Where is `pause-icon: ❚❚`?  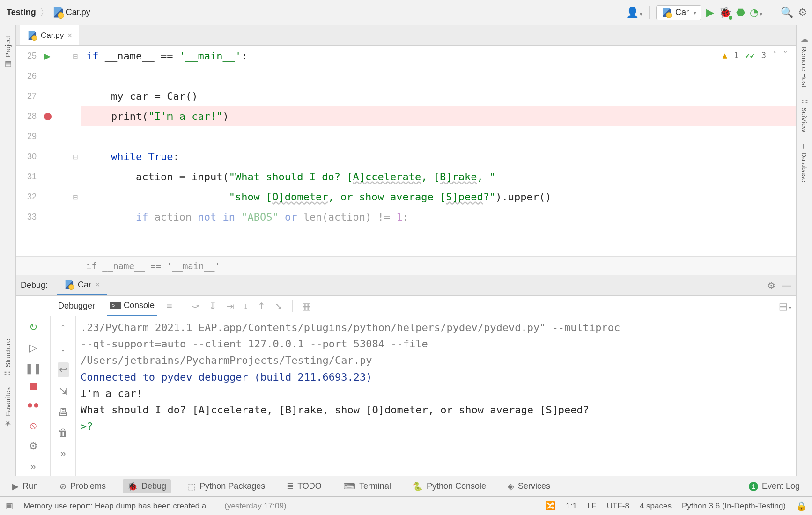 pause-icon: ❚❚ is located at coordinates (33, 368).